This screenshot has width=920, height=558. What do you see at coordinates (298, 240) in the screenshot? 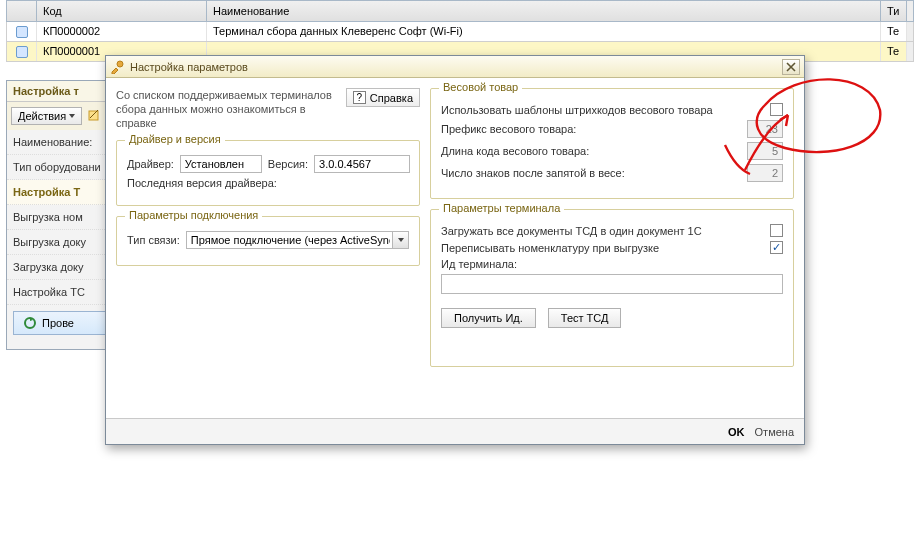
I see `connection-type-select` at bounding box center [298, 240].